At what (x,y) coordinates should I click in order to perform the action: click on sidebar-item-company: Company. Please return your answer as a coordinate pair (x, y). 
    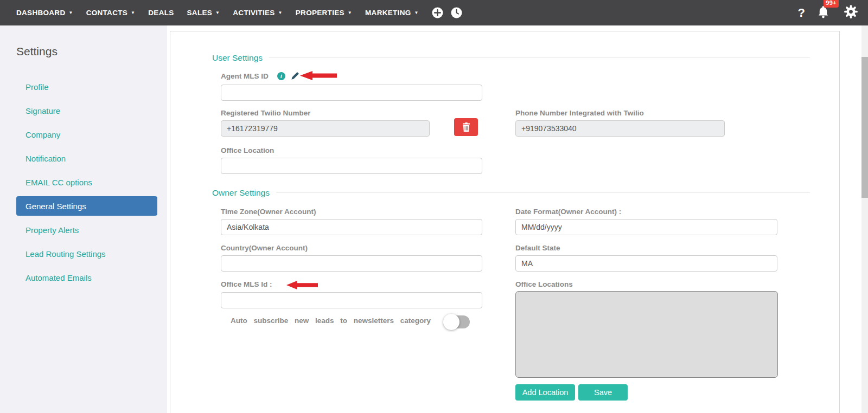
    Looking at the image, I should click on (87, 134).